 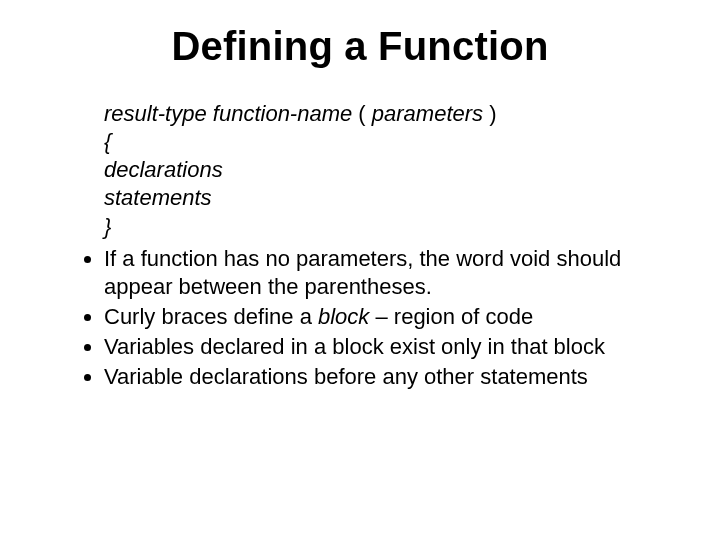 I want to click on bullet-item: Variable declarations before any other s…, so click(x=382, y=377).